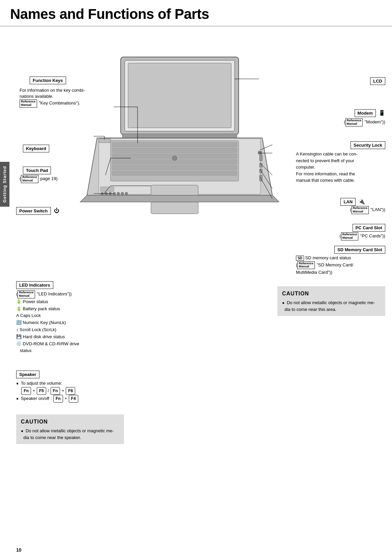 The height and width of the screenshot is (553, 392). Describe the element at coordinates (68, 391) in the screenshot. I see `speaker-desc: ● To adjust the volume: Fn + F5 / Fn + F…` at that location.